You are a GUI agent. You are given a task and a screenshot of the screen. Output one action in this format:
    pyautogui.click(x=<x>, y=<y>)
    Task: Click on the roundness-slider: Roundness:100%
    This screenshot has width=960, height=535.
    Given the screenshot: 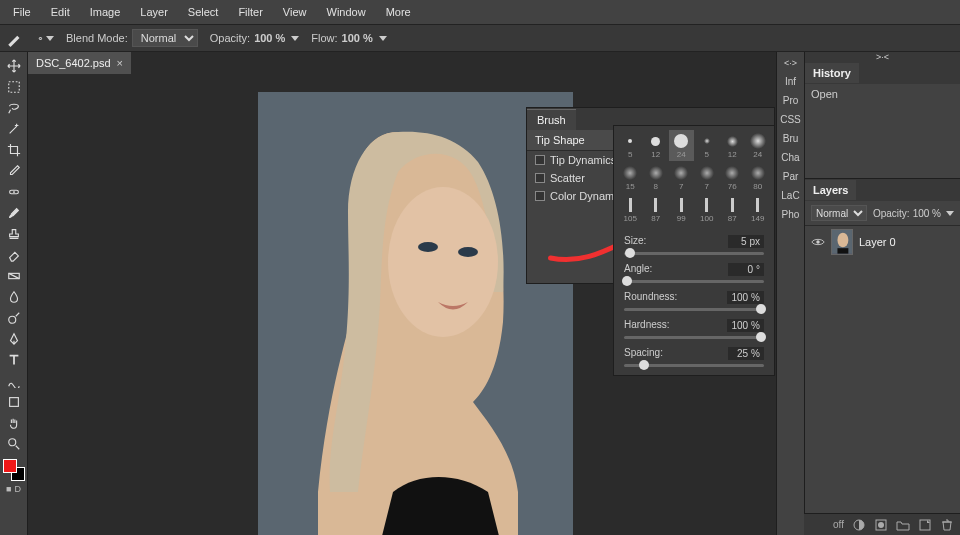 What is the action you would take?
    pyautogui.click(x=694, y=301)
    